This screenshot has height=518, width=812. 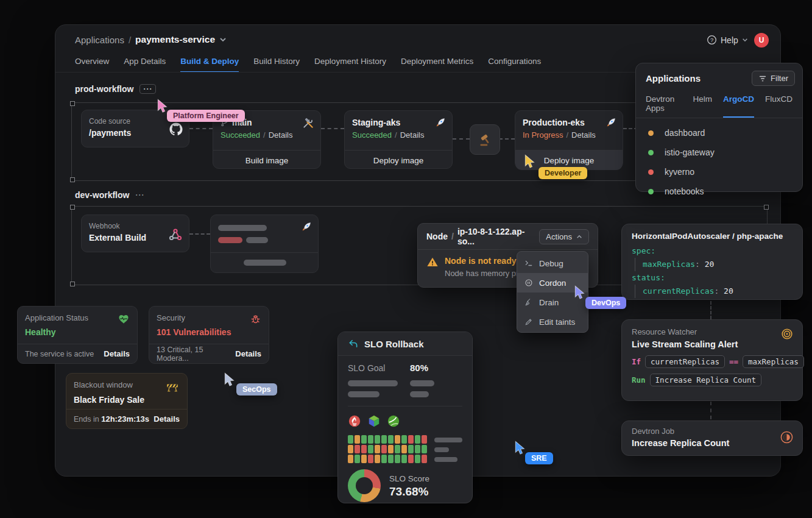 What do you see at coordinates (175, 40) in the screenshot?
I see `app-name: payments-service` at bounding box center [175, 40].